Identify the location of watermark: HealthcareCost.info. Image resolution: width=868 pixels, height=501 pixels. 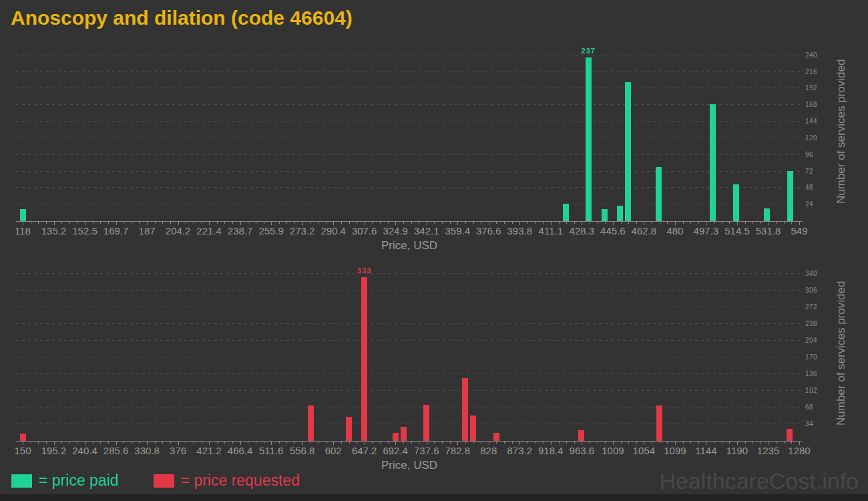
(758, 481).